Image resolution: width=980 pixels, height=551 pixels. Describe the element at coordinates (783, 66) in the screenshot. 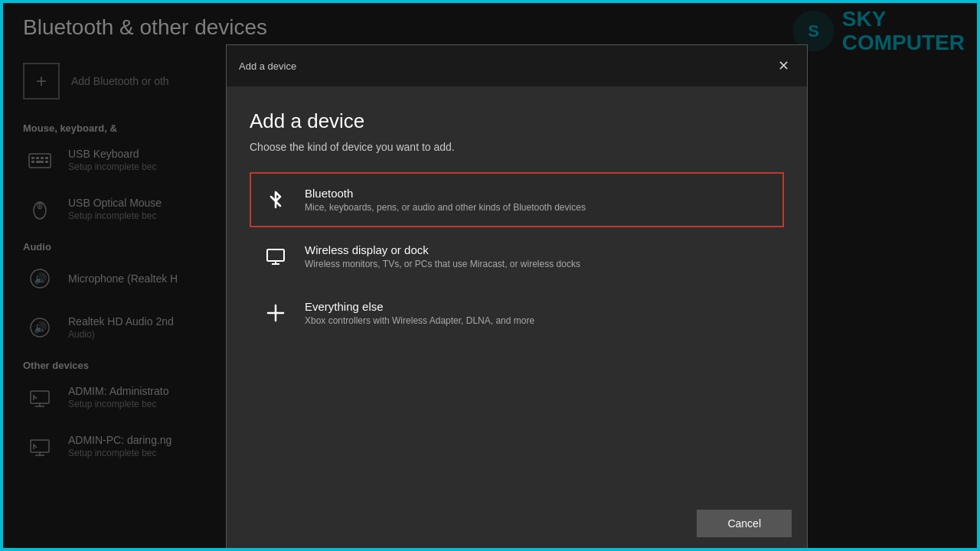

I see `modal-close-button: ✕` at that location.